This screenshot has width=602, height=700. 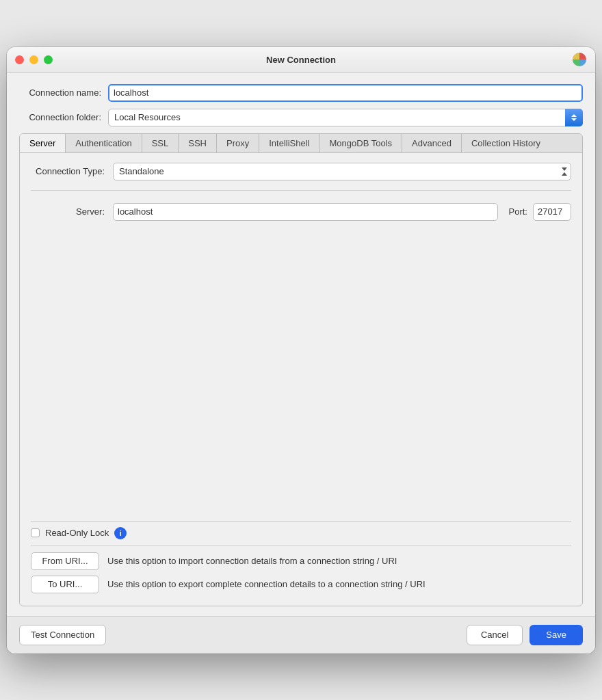 What do you see at coordinates (552, 212) in the screenshot?
I see `port-input` at bounding box center [552, 212].